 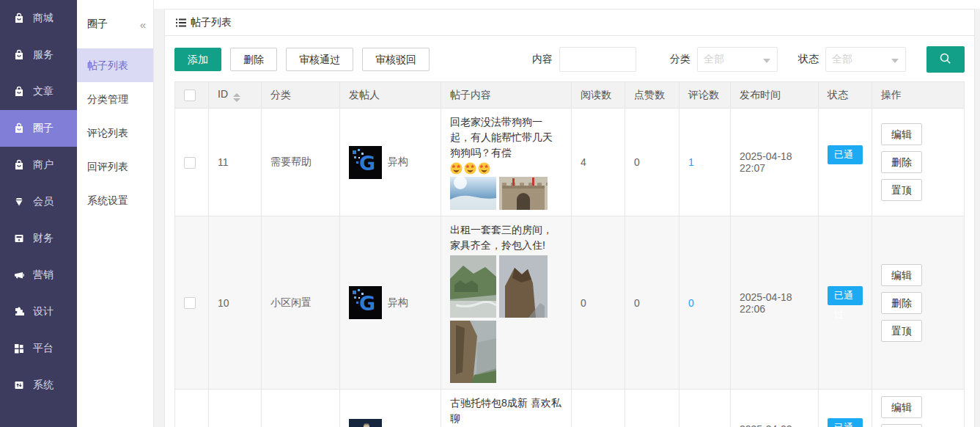 I want to click on sidebar-item-system: 系统, so click(x=38, y=385).